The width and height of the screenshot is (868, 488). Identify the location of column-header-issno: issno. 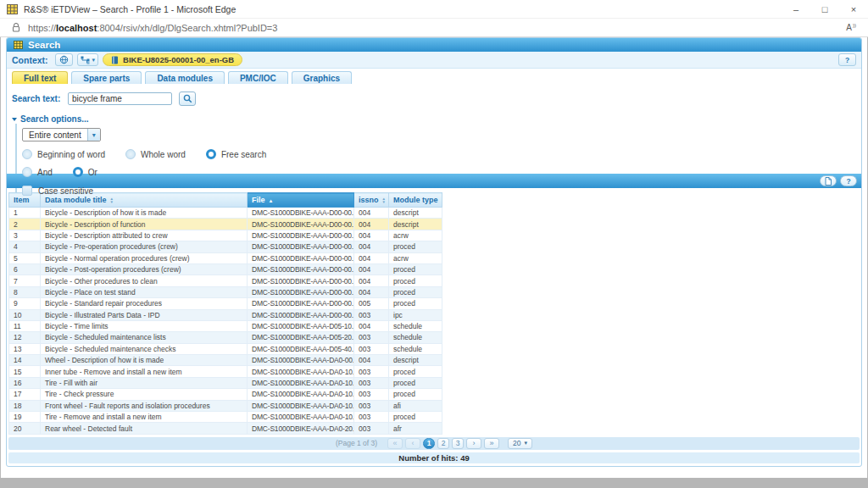
(371, 200).